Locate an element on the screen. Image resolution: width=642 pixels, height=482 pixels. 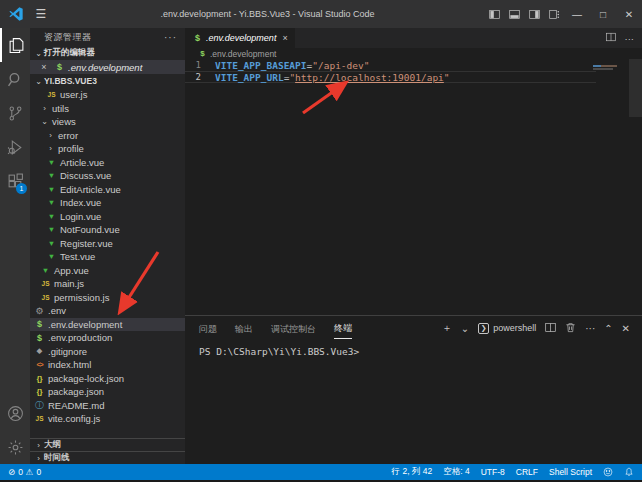
tree-item-error: ›error is located at coordinates (108, 136).